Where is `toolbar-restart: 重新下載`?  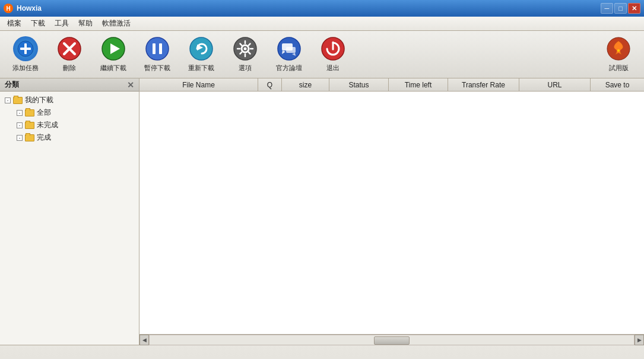
toolbar-restart: 重新下載 is located at coordinates (201, 55).